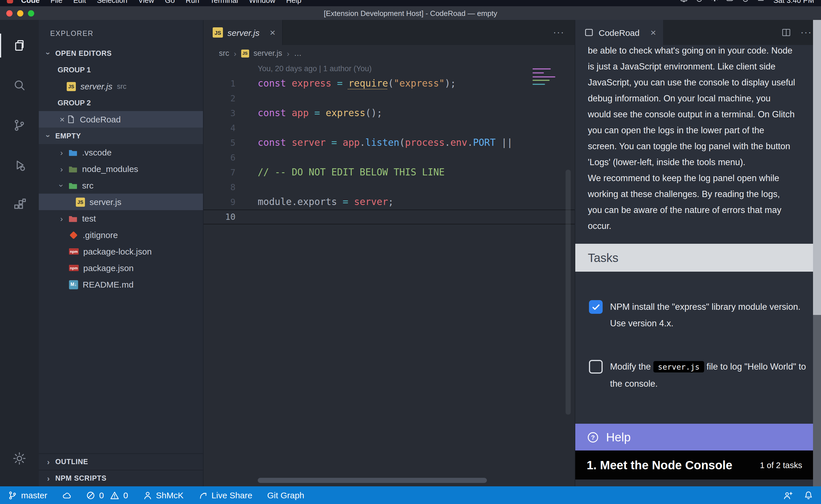 This screenshot has width=821, height=504. Describe the element at coordinates (121, 285) in the screenshot. I see `tree-item-readme-md: M↓README.md` at that location.